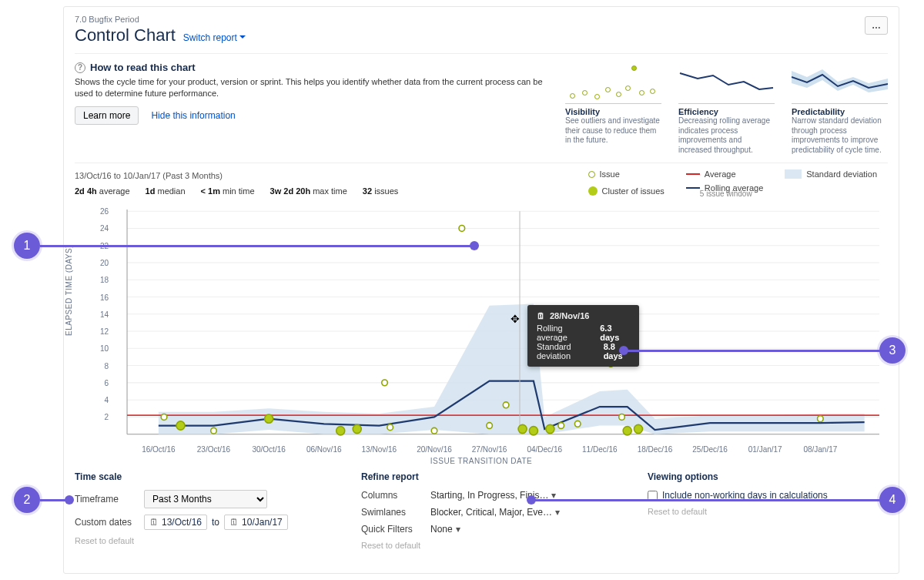  Describe the element at coordinates (256, 522) in the screenshot. I see `date-to-input: 🗓 10/Jan/17` at that location.